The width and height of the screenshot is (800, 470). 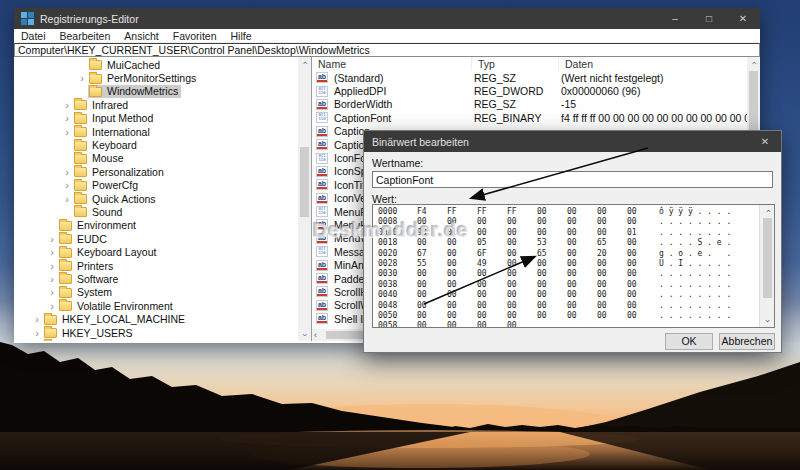 I want to click on tree-item: ›Infrared, so click(x=156, y=104).